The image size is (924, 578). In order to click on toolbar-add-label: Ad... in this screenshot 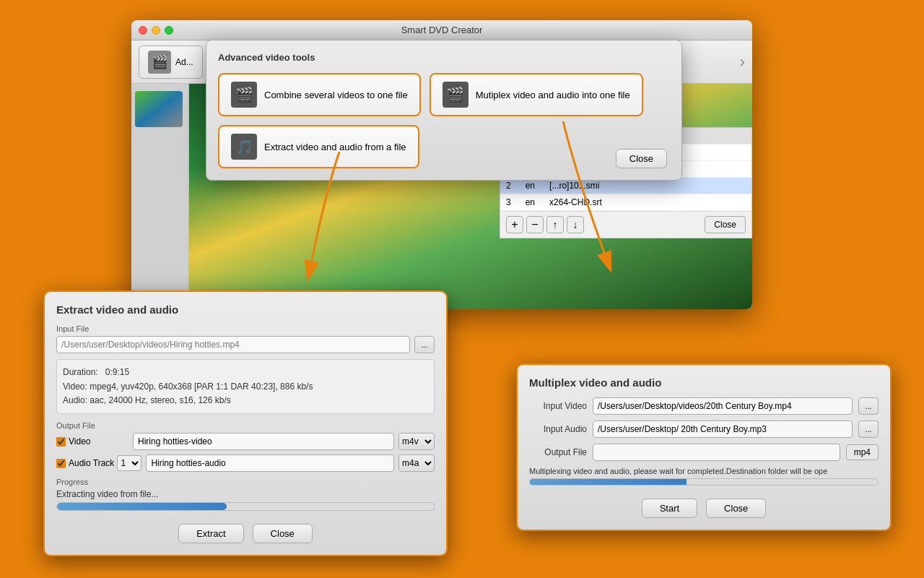, I will do `click(185, 62)`.